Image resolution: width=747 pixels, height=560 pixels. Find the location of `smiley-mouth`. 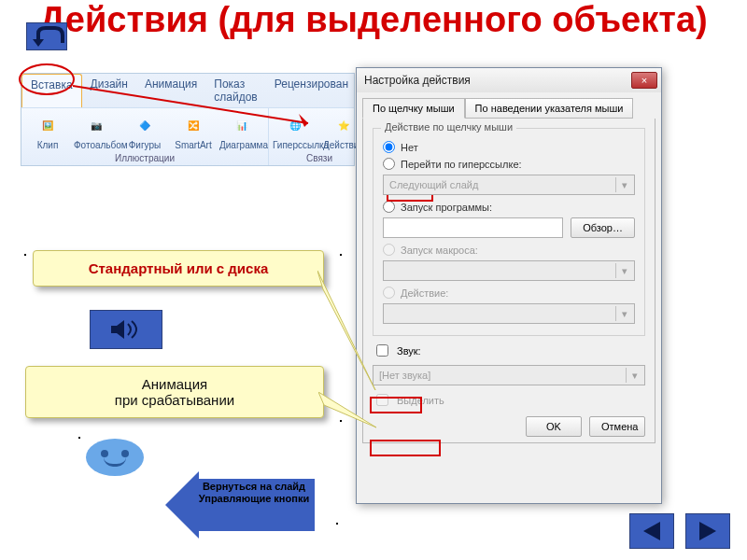

smiley-mouth is located at coordinates (115, 462).